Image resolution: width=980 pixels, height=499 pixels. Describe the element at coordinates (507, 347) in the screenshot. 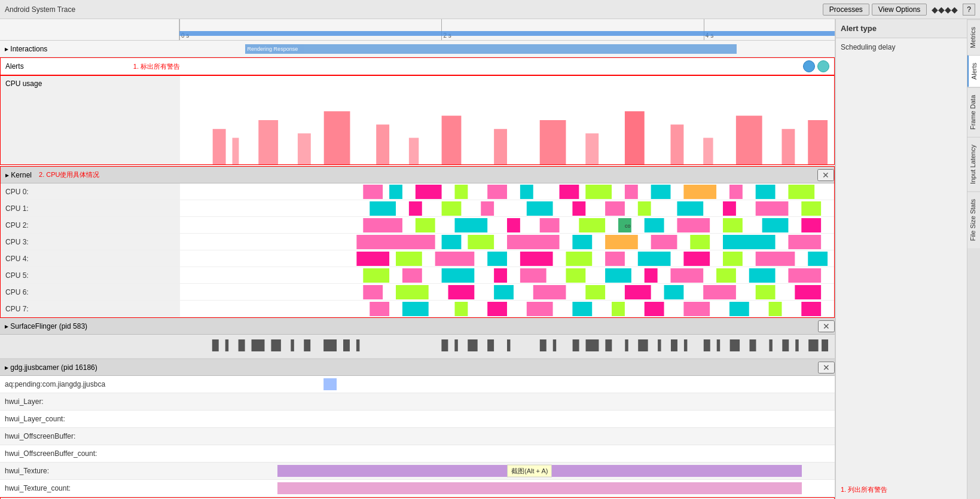

I see `surfaceflinger-content-area` at that location.